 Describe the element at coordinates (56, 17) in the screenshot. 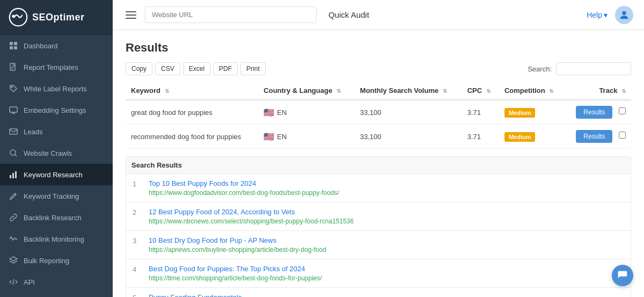

I see `logo-area: SEOptimer` at that location.